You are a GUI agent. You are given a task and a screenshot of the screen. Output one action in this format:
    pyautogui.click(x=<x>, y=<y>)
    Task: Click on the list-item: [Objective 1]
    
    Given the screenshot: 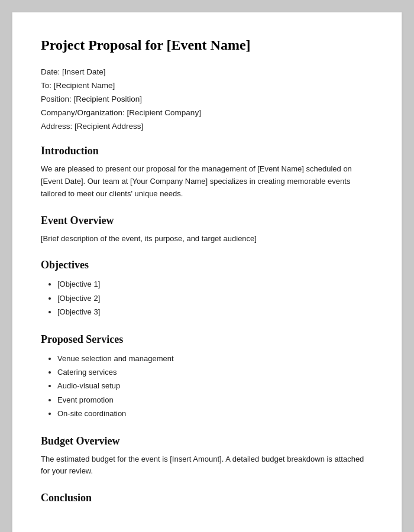 What is the action you would take?
    pyautogui.click(x=215, y=284)
    